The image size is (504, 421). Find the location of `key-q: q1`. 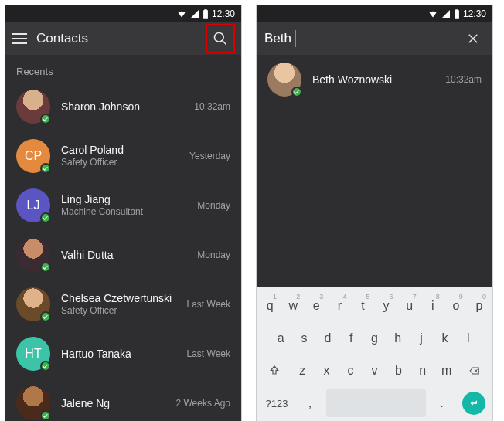

key-q: q1 is located at coordinates (270, 306).